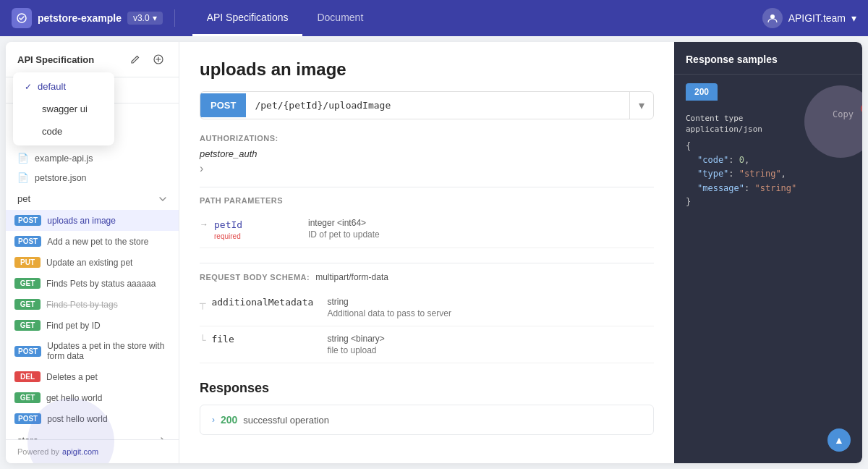 The height and width of the screenshot is (469, 868). What do you see at coordinates (389, 302) in the screenshot?
I see `body-param-type1: string` at bounding box center [389, 302].